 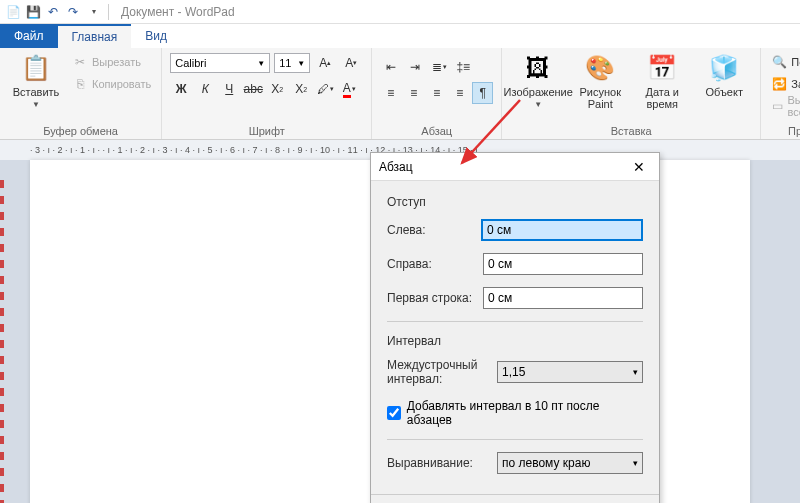 What do you see at coordinates (205, 89) in the screenshot?
I see `italic-button: К` at bounding box center [205, 89].